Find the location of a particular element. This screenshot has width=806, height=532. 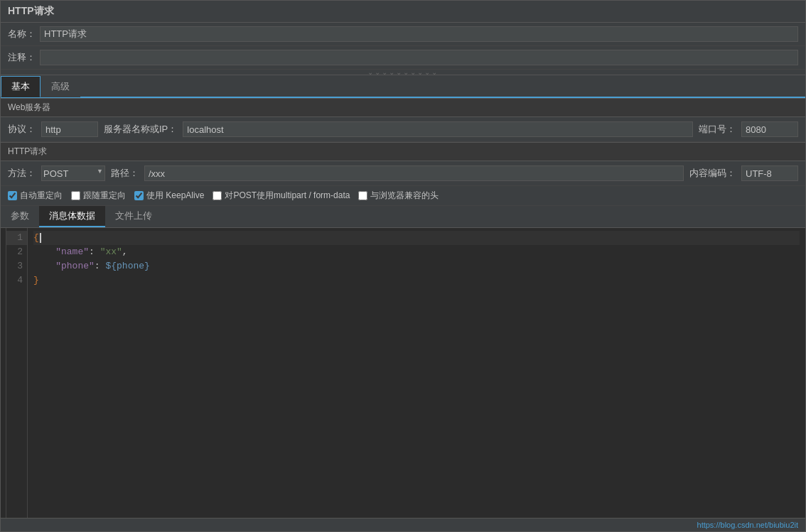

name-label: 名称： is located at coordinates (24, 34).